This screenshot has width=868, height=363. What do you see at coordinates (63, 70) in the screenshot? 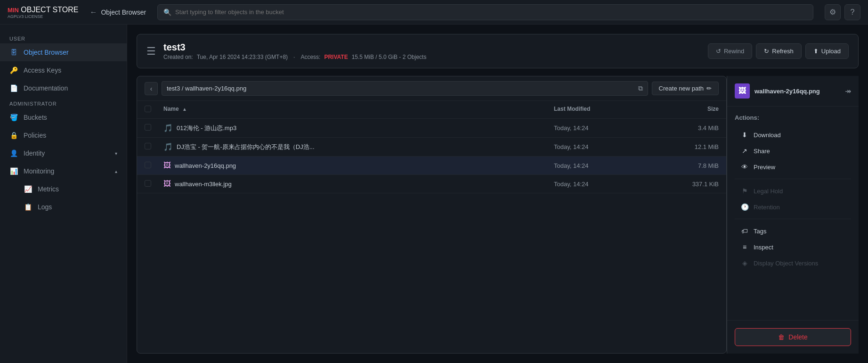
I see `sidebar-item-access-keys: 🔑 Access Keys` at bounding box center [63, 70].